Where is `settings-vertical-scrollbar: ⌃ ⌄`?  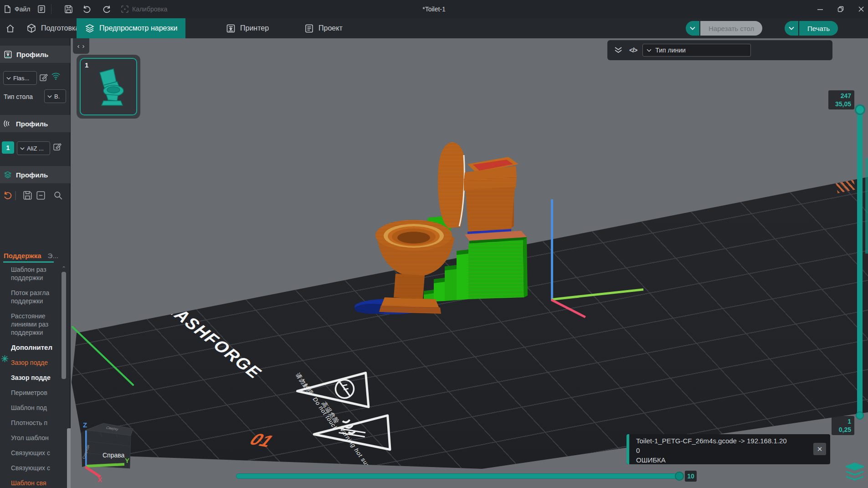 settings-vertical-scrollbar: ⌃ ⌄ is located at coordinates (64, 377).